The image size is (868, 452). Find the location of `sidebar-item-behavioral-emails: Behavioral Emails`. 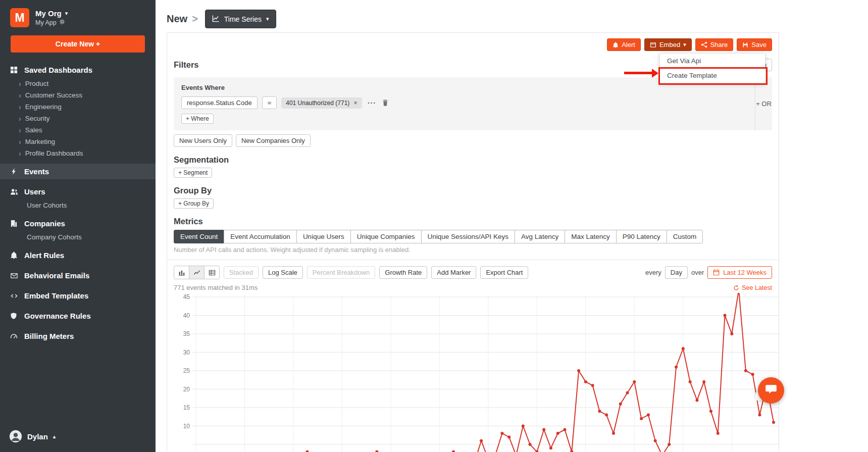

sidebar-item-behavioral-emails: Behavioral Emails is located at coordinates (78, 276).